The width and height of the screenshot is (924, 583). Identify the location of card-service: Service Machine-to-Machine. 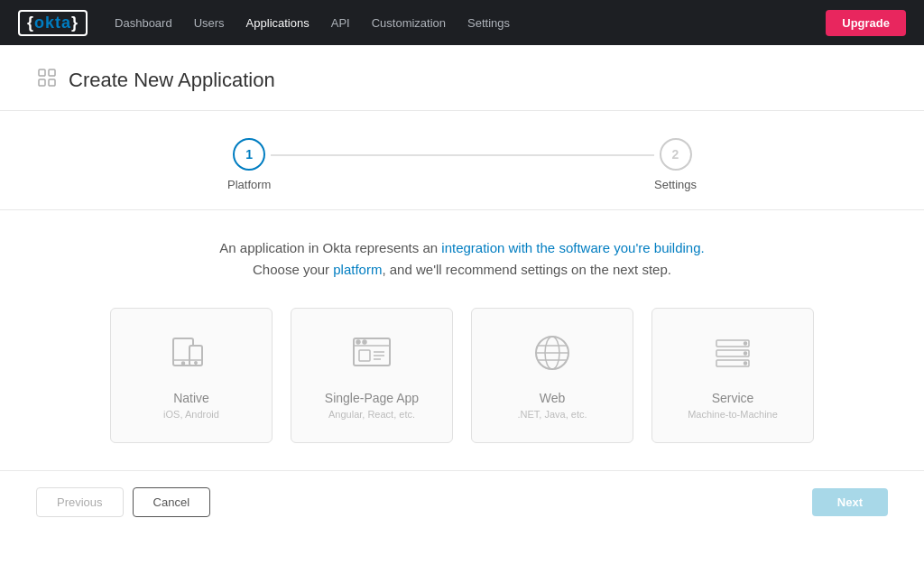
(733, 375).